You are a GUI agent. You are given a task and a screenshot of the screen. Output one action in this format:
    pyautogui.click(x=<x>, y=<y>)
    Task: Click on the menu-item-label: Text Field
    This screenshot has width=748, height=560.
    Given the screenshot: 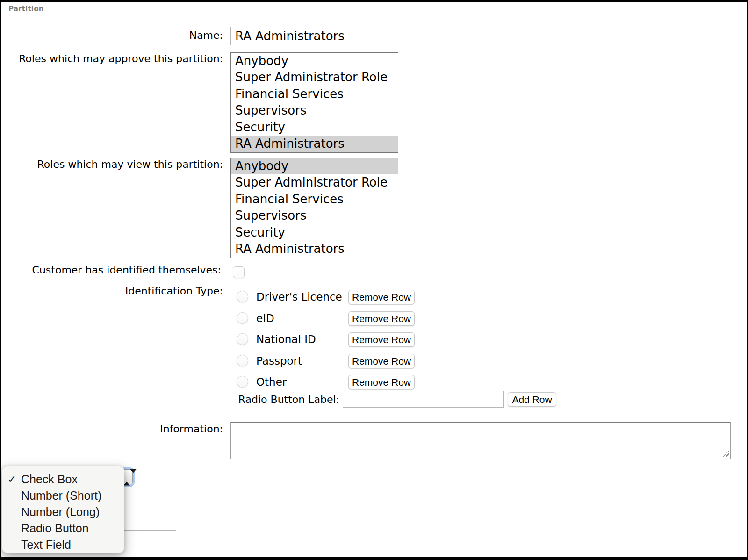 What is the action you would take?
    pyautogui.click(x=46, y=545)
    